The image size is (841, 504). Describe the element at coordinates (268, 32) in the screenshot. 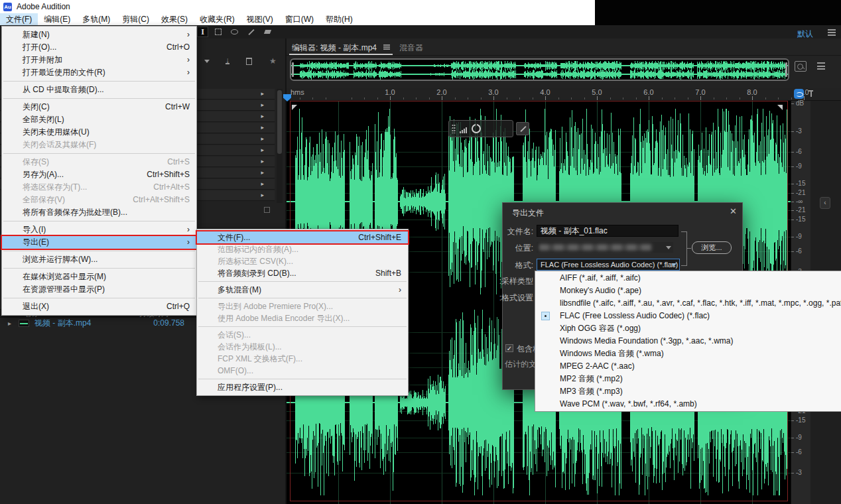

I see `spot-healing-tool` at that location.